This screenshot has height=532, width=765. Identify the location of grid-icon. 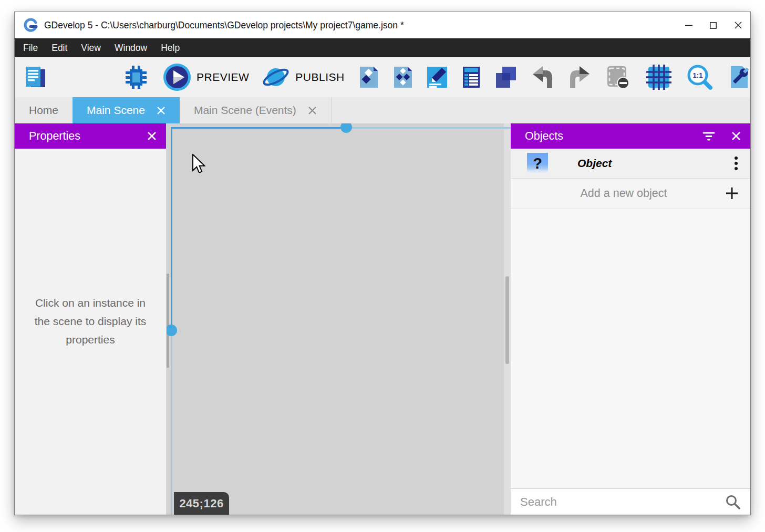
(659, 77).